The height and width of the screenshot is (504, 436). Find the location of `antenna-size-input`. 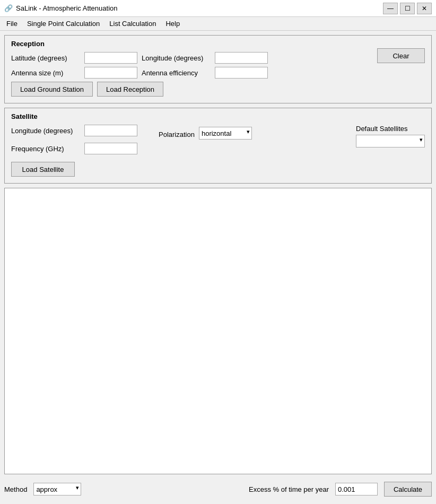

antenna-size-input is located at coordinates (111, 73).